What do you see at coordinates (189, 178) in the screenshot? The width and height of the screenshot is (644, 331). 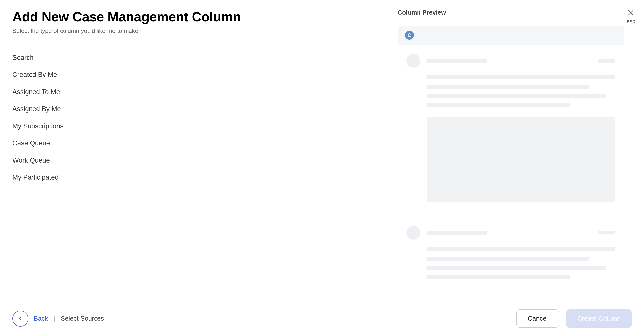 I see `column-type-my-participated: My Participated` at bounding box center [189, 178].